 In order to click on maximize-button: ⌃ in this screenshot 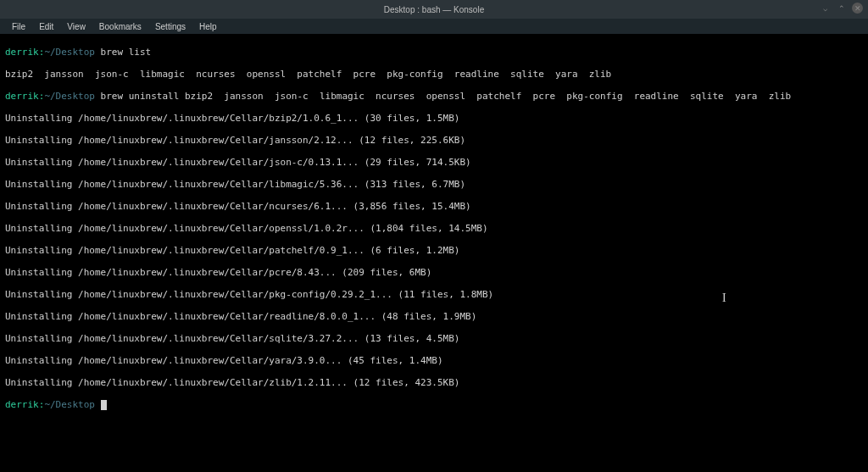, I will do `click(841, 8)`.